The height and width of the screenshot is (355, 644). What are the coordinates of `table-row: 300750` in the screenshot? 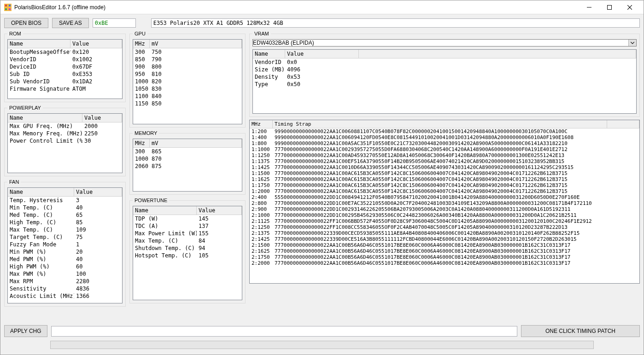 It's located at (187, 52).